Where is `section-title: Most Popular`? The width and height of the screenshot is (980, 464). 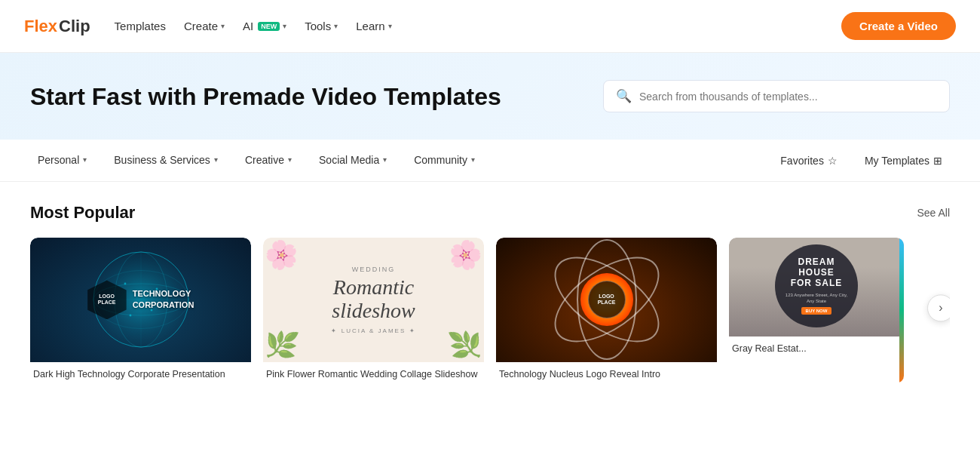 section-title: Most Popular is located at coordinates (83, 213).